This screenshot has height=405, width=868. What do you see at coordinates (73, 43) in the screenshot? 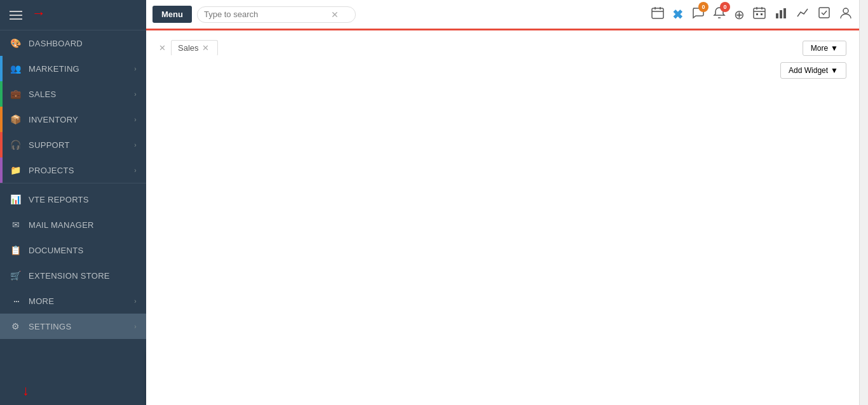
I see `sidebar-item-dashboard: 🎨 Dashboard` at bounding box center [73, 43].